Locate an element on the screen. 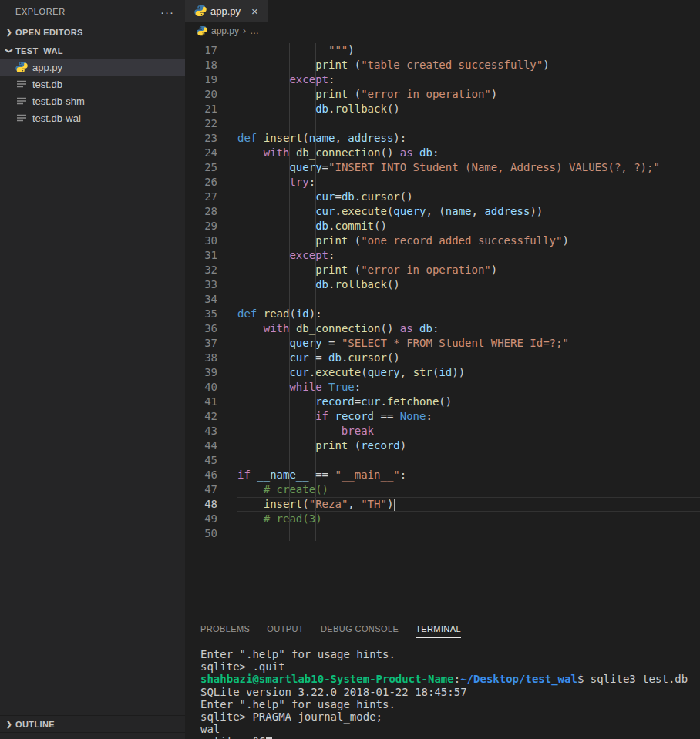 The width and height of the screenshot is (700, 739). line-number: 38 is located at coordinates (211, 358).